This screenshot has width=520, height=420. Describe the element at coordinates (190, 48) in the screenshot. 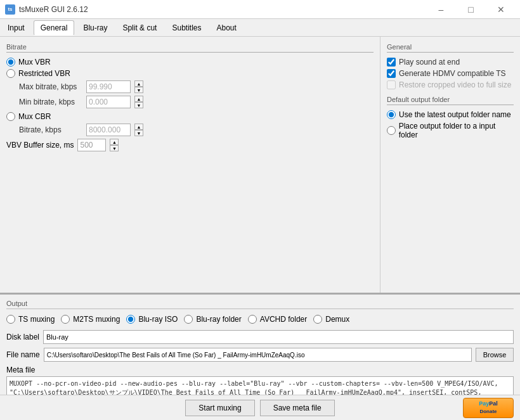

I see `bitrate-section-label: Bitrate` at that location.